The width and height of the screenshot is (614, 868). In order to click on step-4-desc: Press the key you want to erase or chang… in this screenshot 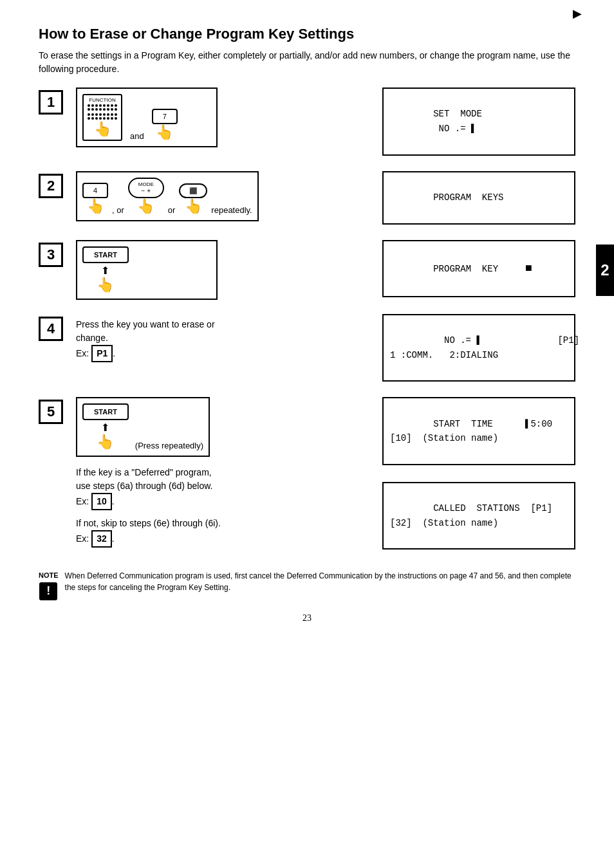, I will do `click(145, 340)`.